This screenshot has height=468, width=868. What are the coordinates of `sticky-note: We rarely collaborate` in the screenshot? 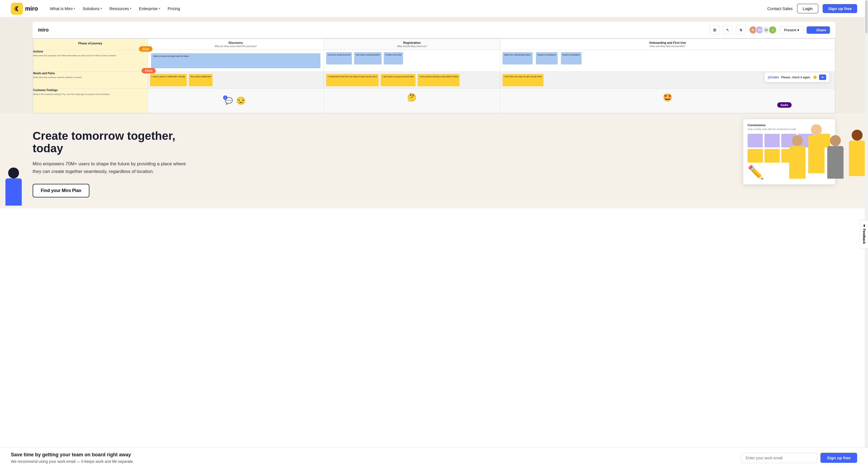 It's located at (201, 80).